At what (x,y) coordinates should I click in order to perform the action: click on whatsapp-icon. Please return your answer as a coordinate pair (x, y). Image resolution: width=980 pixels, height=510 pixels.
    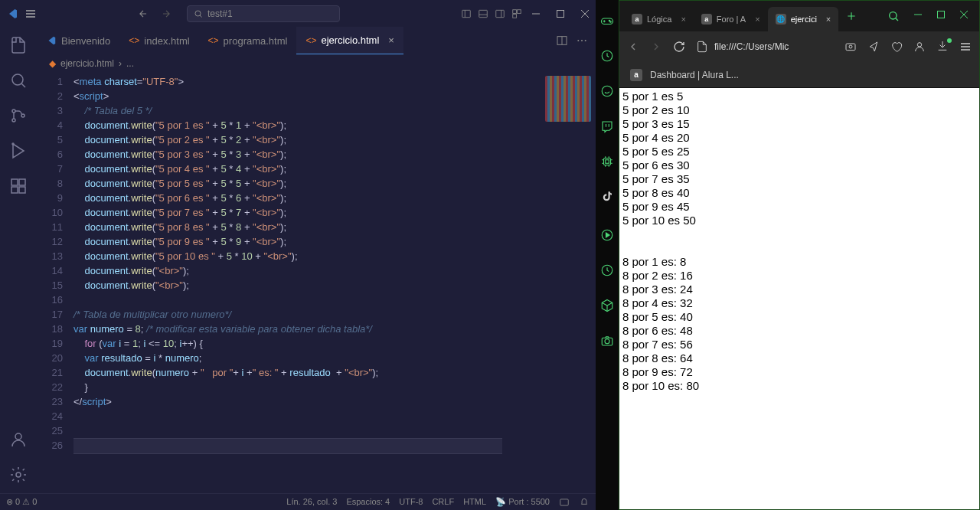
    Looking at the image, I should click on (607, 91).